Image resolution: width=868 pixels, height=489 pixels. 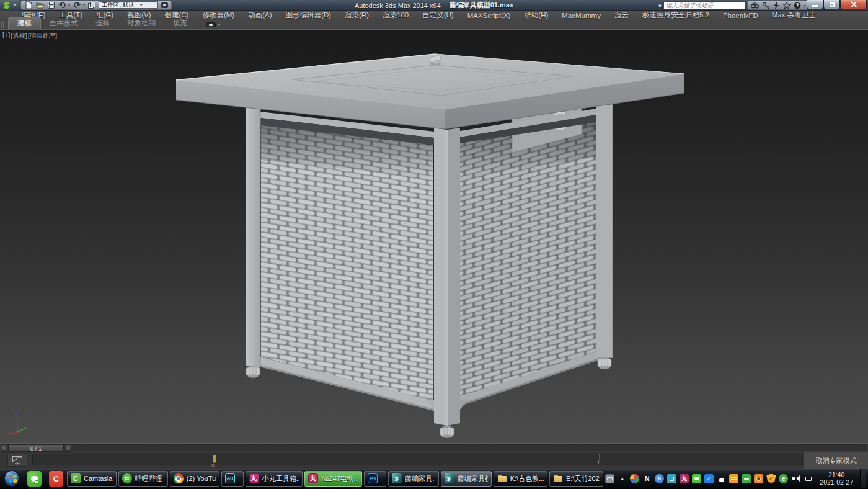 What do you see at coordinates (9, 5) in the screenshot?
I see `application-menu-button: ▼` at bounding box center [9, 5].